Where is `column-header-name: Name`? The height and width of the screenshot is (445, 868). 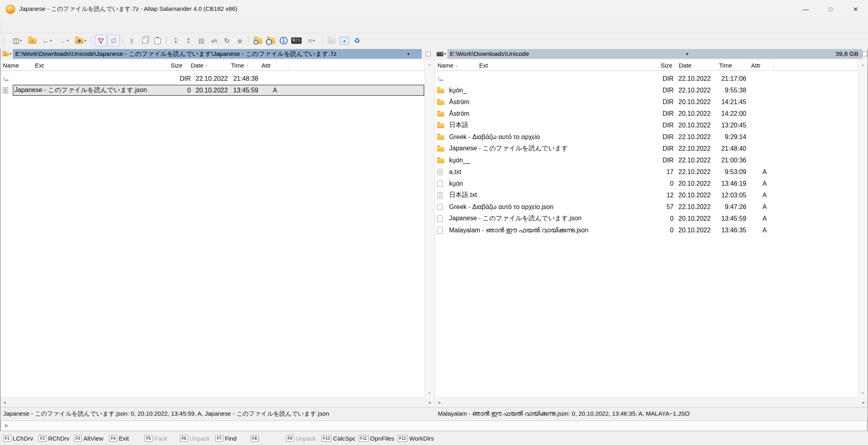 column-header-name: Name is located at coordinates (18, 65).